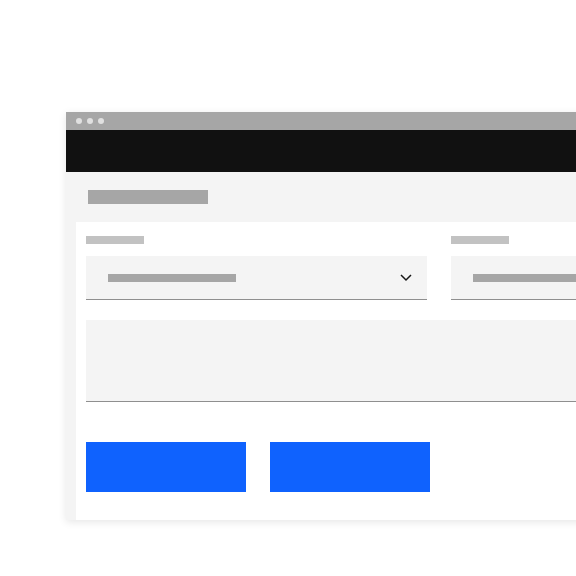 This screenshot has height=576, width=576. What do you see at coordinates (331, 467) in the screenshot?
I see `button-row` at bounding box center [331, 467].